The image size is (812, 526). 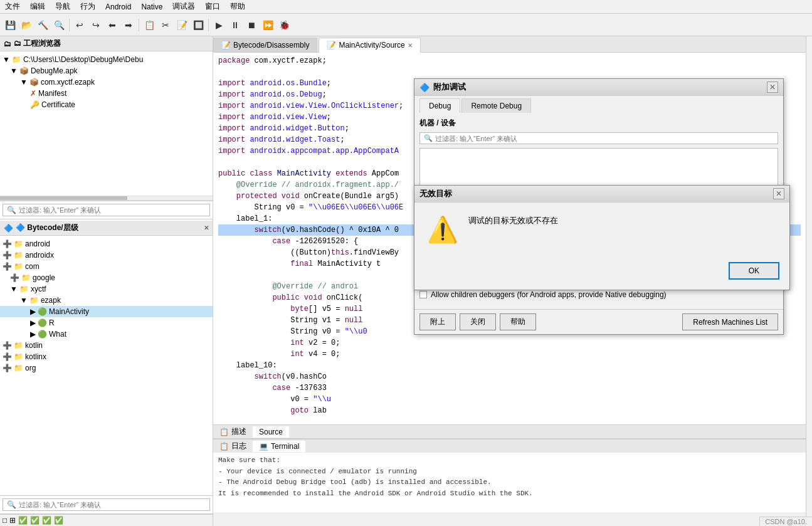 I want to click on attach-dialog-icon: 🔷, so click(x=424, y=88).